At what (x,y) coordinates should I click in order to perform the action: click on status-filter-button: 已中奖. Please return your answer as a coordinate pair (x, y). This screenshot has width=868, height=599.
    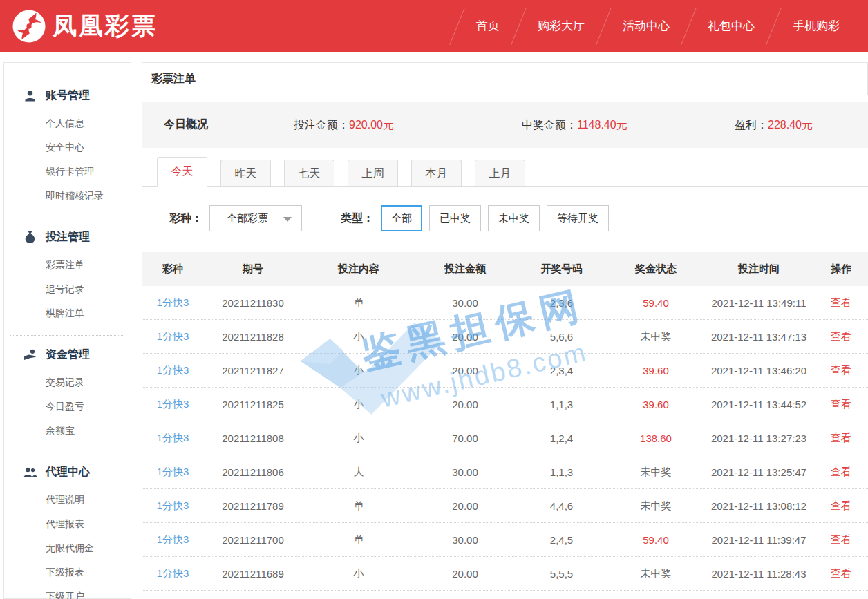
    Looking at the image, I should click on (455, 218).